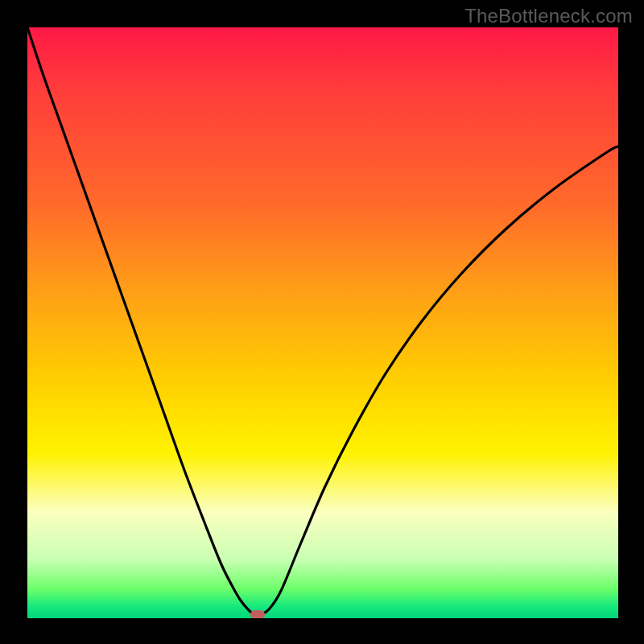 The height and width of the screenshot is (644, 644). Describe the element at coordinates (549, 16) in the screenshot. I see `watermark-text: TheBottleneck.com` at that location.